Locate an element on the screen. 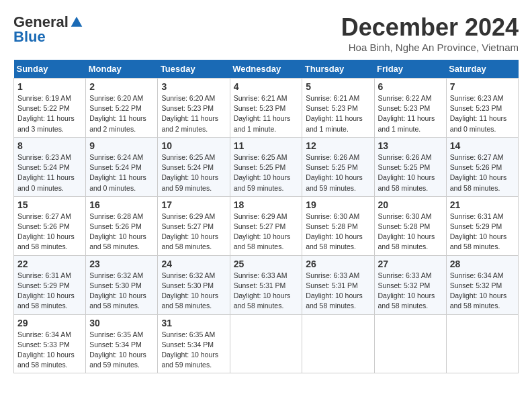  day-info: Sunrise: 6:19 AMSunset: 5:22 PMDaylight:… is located at coordinates (50, 114).